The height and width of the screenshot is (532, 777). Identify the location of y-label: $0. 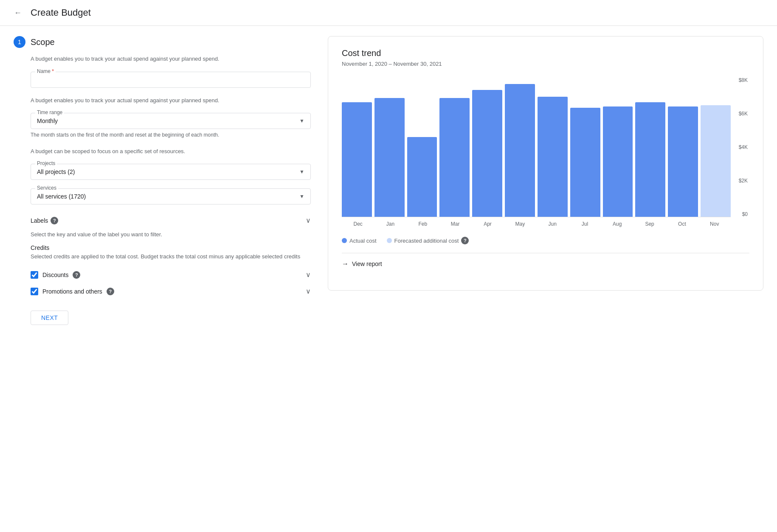
(745, 214).